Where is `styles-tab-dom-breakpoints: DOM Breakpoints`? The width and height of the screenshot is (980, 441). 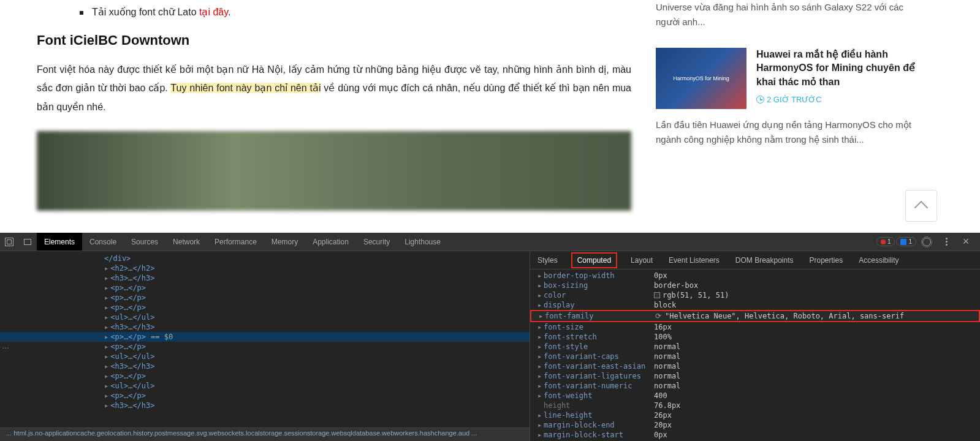
styles-tab-dom-breakpoints: DOM Breakpoints is located at coordinates (765, 260).